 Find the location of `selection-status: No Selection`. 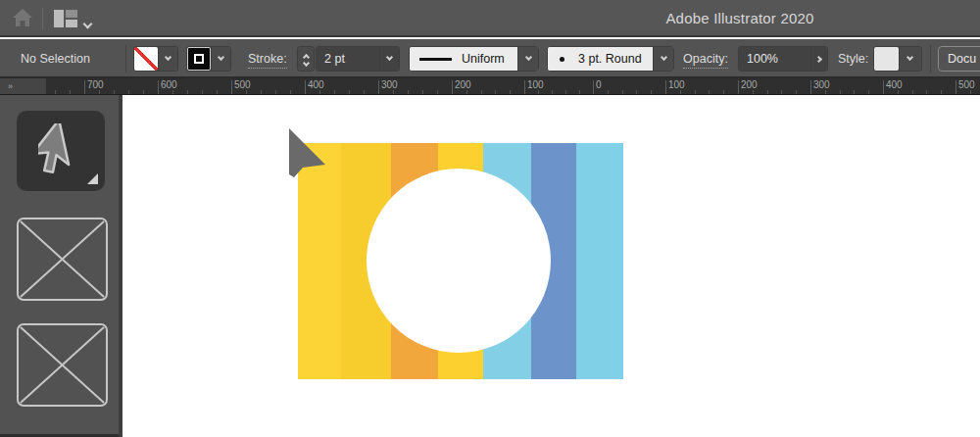

selection-status: No Selection is located at coordinates (55, 59).